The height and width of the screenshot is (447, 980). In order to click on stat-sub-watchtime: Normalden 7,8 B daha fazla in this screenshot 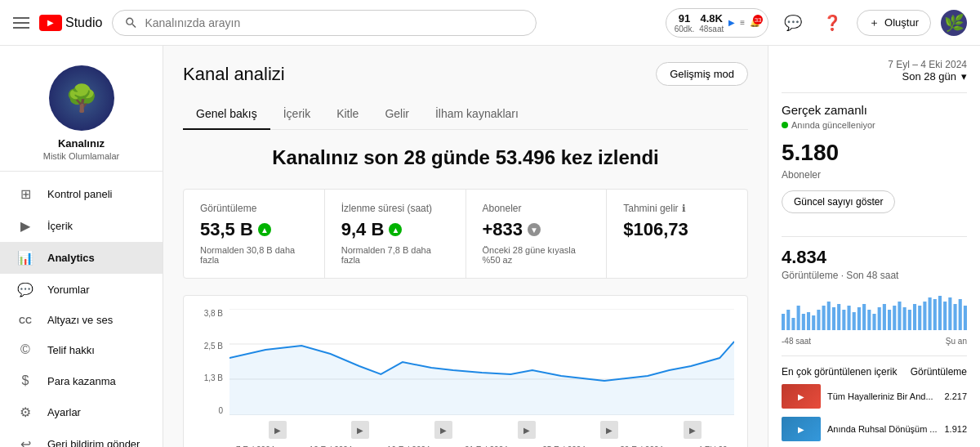, I will do `click(395, 255)`.